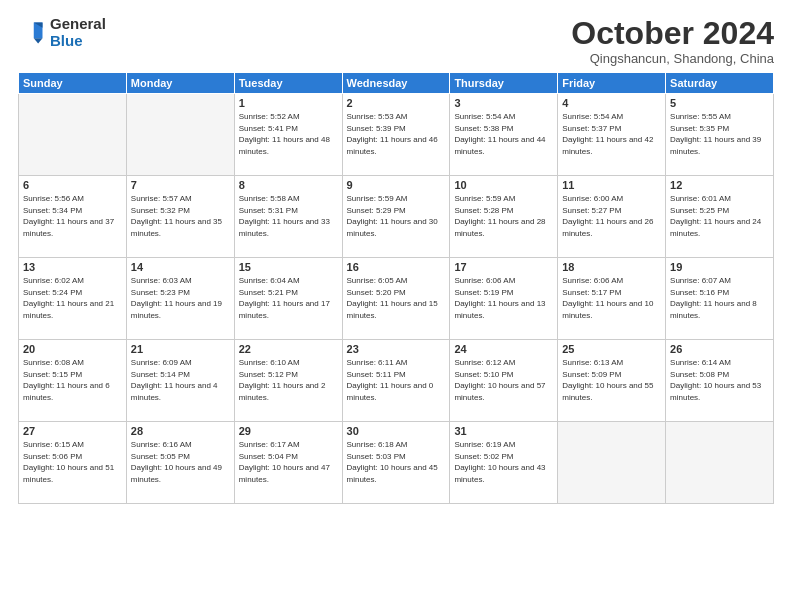 This screenshot has height=612, width=792. What do you see at coordinates (288, 380) in the screenshot?
I see `day-info: Sunrise: 6:10 AMSunset: 5:12 PMDaylight:…` at bounding box center [288, 380].